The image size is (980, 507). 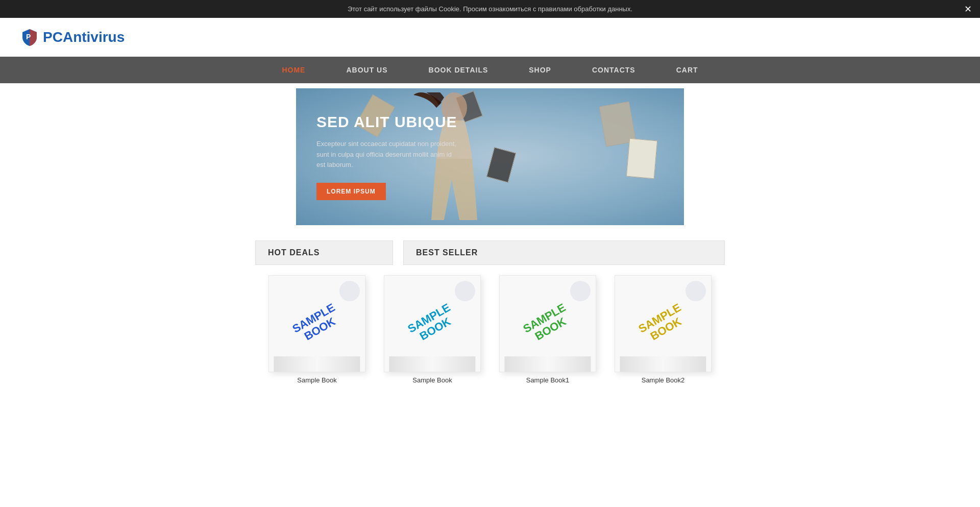 I want to click on main-nav: HOME ABOUT US BOOK DETAILS SHOP CONTACTS…, so click(x=490, y=70).